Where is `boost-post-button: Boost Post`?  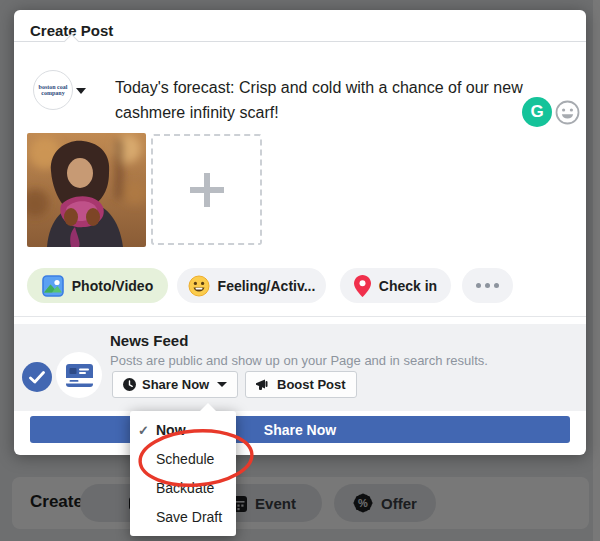
boost-post-button: Boost Post is located at coordinates (301, 384).